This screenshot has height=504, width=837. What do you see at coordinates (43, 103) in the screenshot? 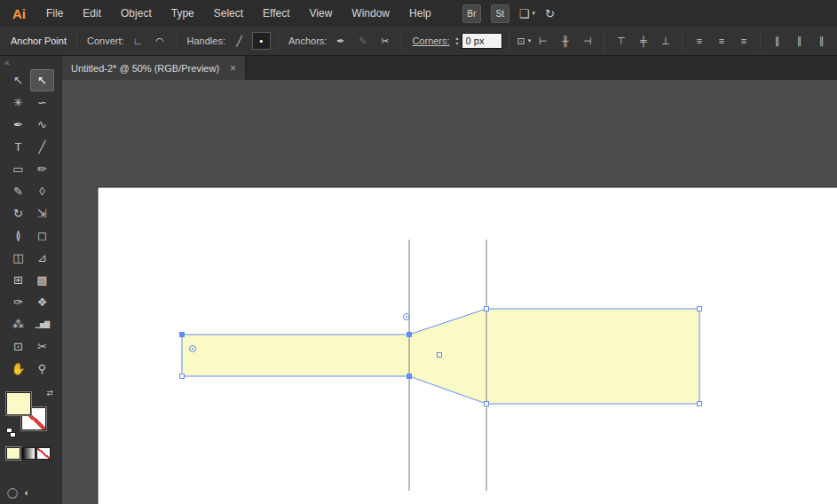
I see `lasso-tool: ∽` at bounding box center [43, 103].